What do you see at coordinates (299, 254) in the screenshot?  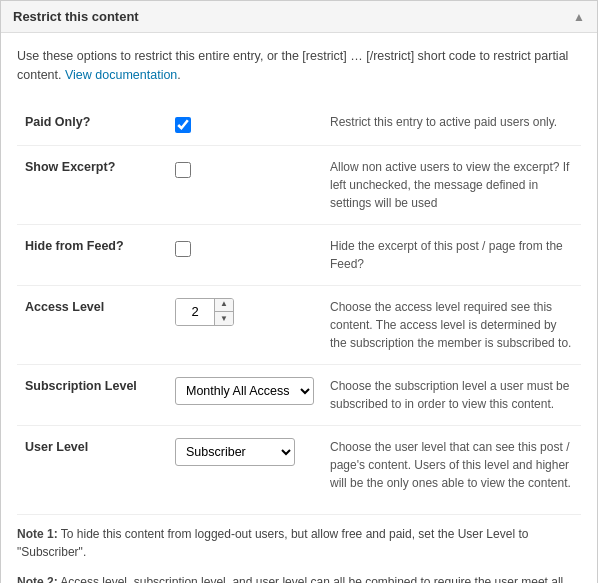 I see `hide-from-feed-row: Hide from Feed? Hide the excerpt of this…` at bounding box center [299, 254].